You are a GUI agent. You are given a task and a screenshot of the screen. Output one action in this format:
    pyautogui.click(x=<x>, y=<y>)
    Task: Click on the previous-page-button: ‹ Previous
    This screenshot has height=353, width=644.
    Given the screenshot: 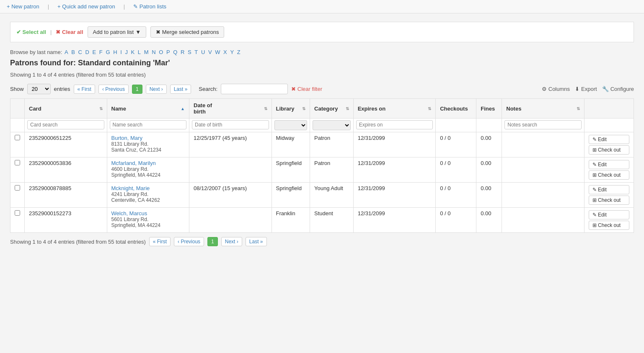 What is the action you would take?
    pyautogui.click(x=114, y=89)
    